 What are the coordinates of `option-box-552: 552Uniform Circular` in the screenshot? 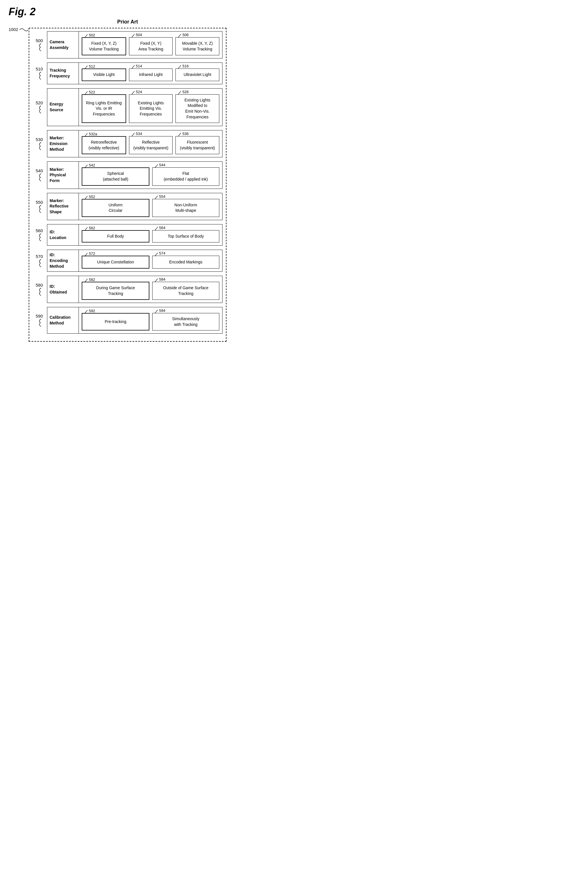 It's located at (116, 208).